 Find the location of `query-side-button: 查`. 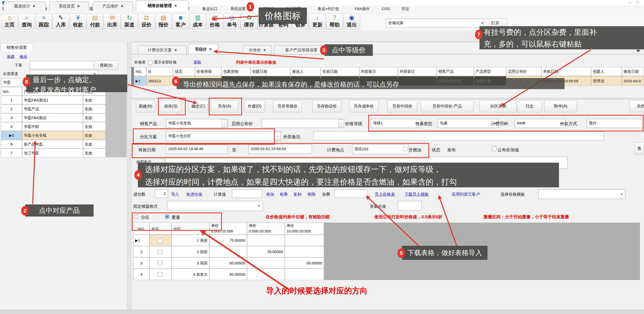

query-side-button: 查 is located at coordinates (639, 149).